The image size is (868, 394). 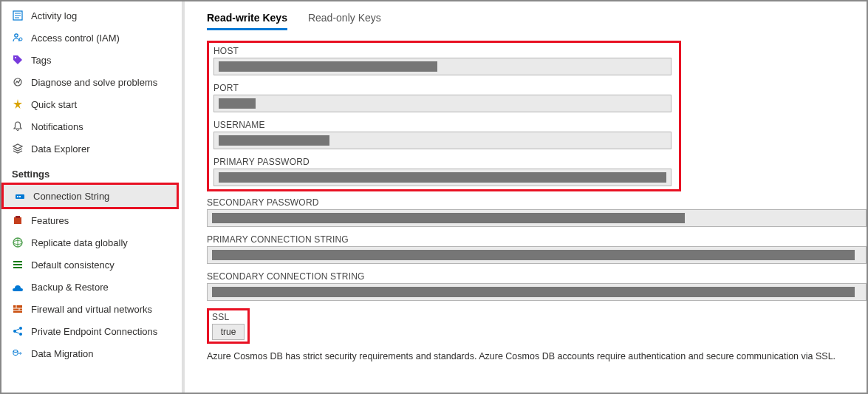 What do you see at coordinates (442, 177) in the screenshot?
I see `input-primary-password` at bounding box center [442, 177].